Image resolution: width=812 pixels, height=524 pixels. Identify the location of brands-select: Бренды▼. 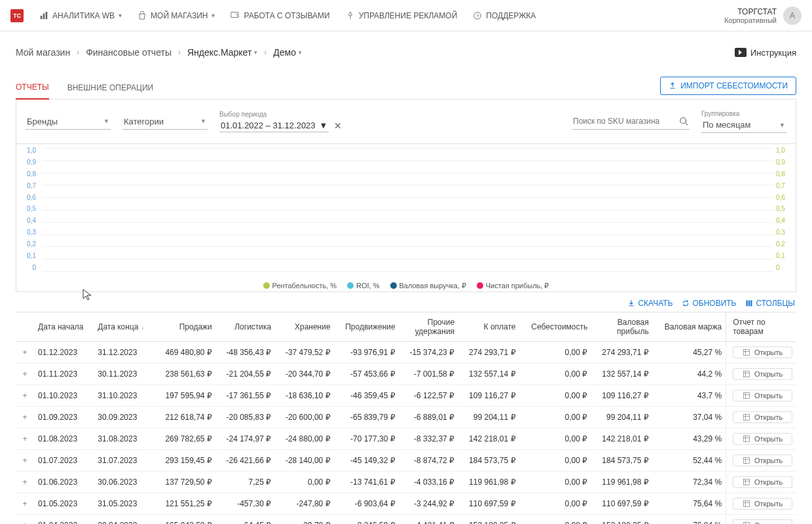
(68, 122).